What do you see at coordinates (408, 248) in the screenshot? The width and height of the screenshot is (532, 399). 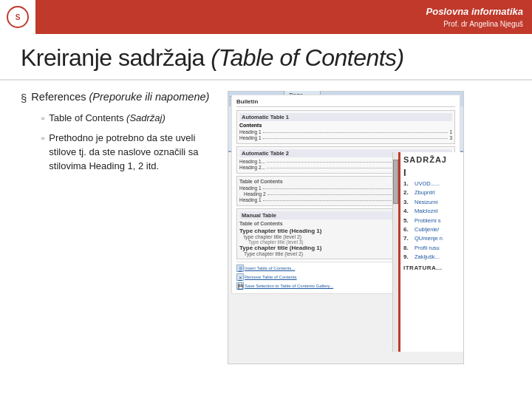 I see `sadrzaj-num-8: 8.` at bounding box center [408, 248].